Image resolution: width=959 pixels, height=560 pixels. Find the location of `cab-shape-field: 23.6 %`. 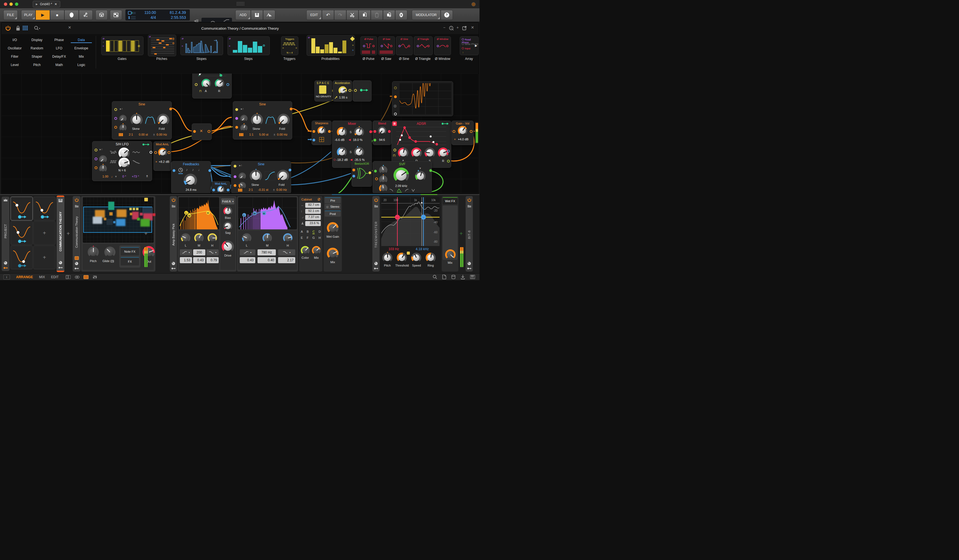

cab-shape-field: 23.6 % is located at coordinates (313, 224).